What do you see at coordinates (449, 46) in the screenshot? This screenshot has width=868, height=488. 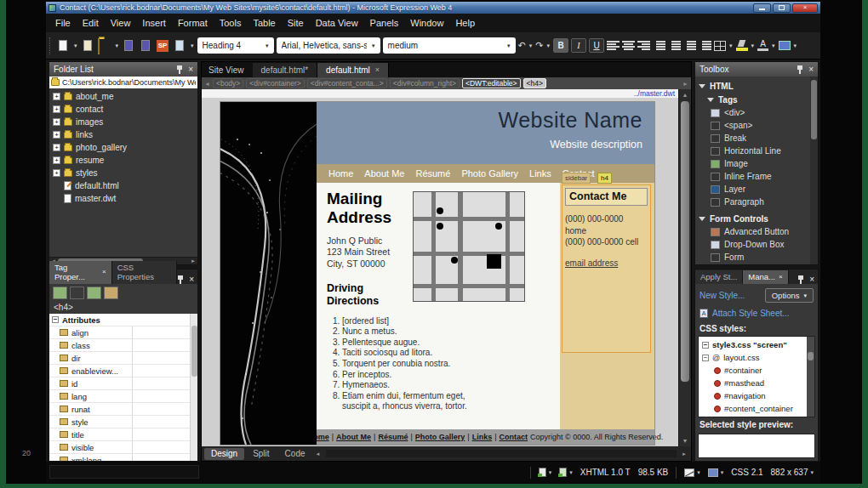 I see `font-size-dropdown: medium ▾` at bounding box center [449, 46].